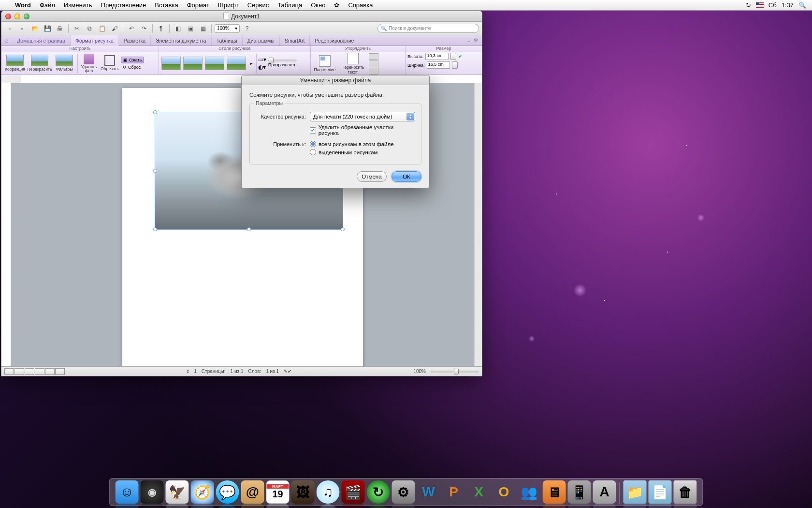 This screenshot has height=508, width=812. I want to click on tab-picture-format: Формат рисунка, so click(95, 41).